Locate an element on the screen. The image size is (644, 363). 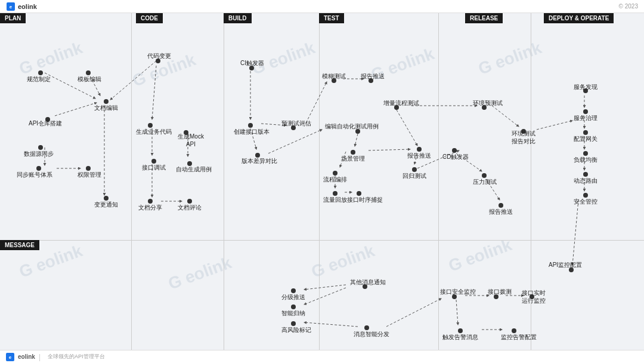
label-chuangjianjiekou: 创建接口版本 is located at coordinates (252, 131).